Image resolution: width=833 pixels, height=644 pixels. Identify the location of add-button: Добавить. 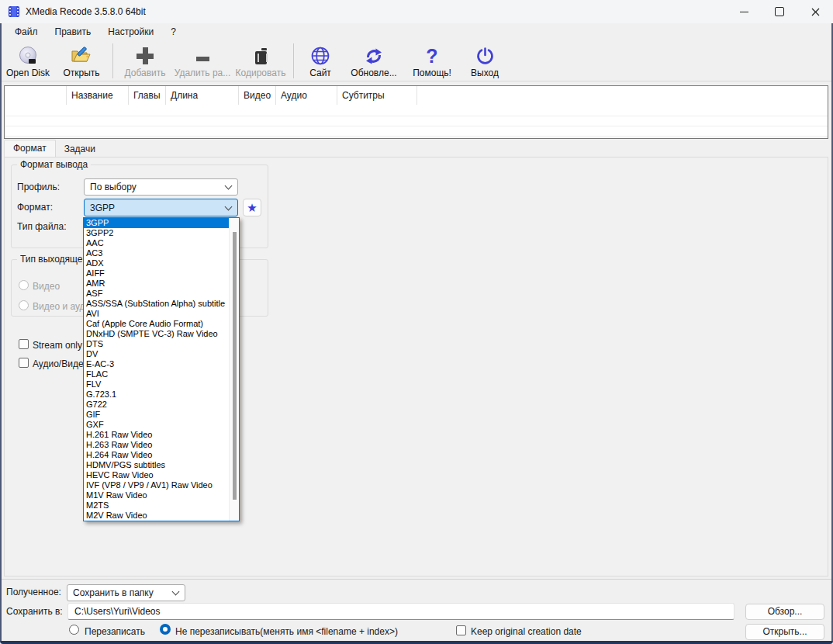
(145, 61).